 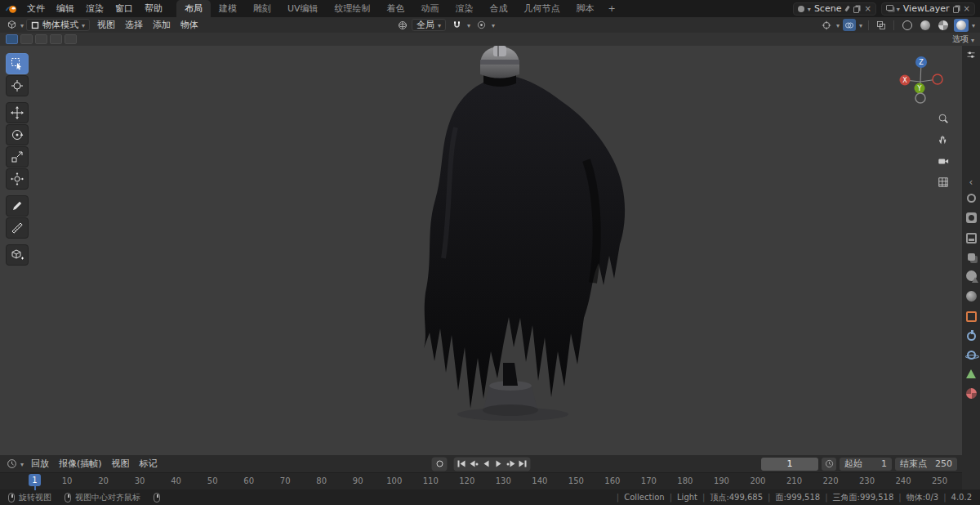 I want to click on auto-keying-toggle, so click(x=439, y=464).